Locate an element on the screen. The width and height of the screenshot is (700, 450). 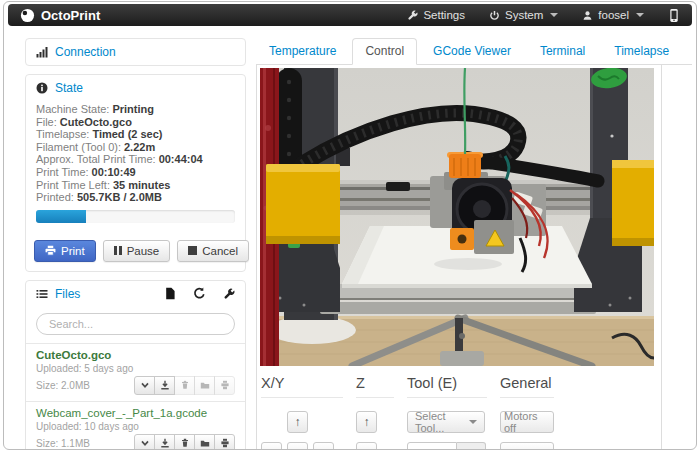
info-icon is located at coordinates (42, 88).